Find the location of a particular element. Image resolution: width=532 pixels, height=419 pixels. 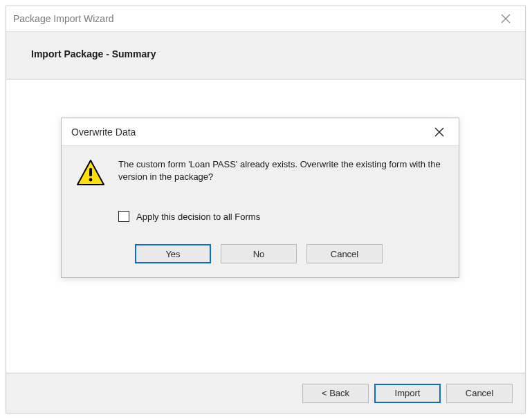

titlebar: Package Import Wizard is located at coordinates (266, 19).